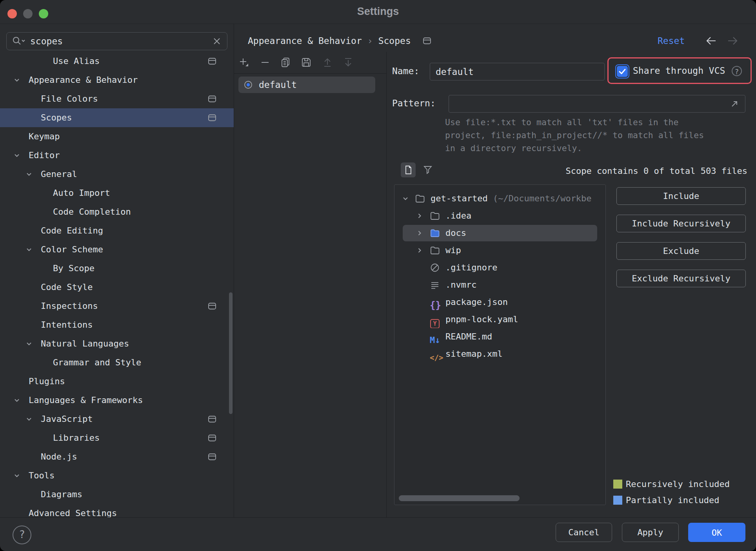 The image size is (756, 551). Describe the element at coordinates (265, 62) in the screenshot. I see `remove-scope-button` at that location.